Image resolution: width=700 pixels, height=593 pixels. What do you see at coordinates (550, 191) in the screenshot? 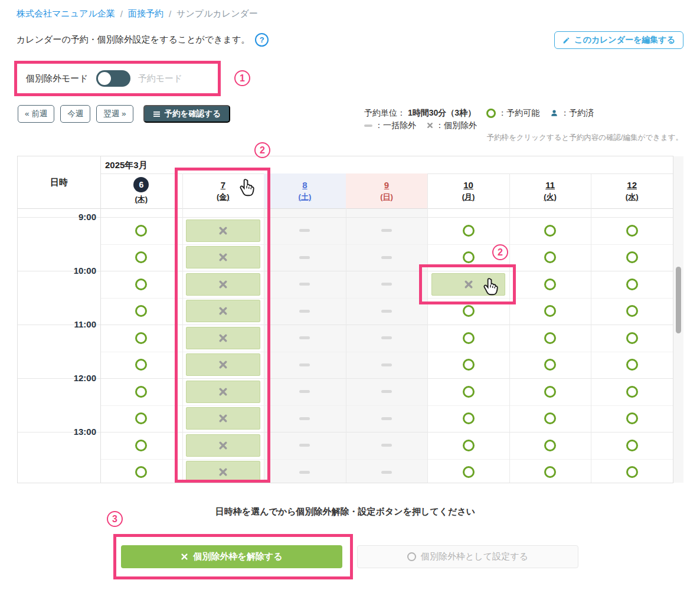
I see `date-header-11: 11(火)` at bounding box center [550, 191].